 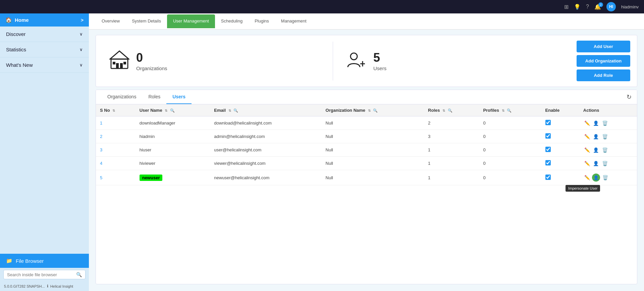 I want to click on table-tab-roles: Roles, so click(x=154, y=97).